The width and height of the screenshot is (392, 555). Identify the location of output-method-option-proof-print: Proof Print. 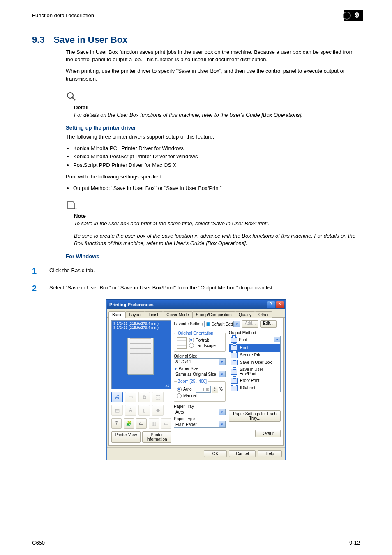
(255, 381).